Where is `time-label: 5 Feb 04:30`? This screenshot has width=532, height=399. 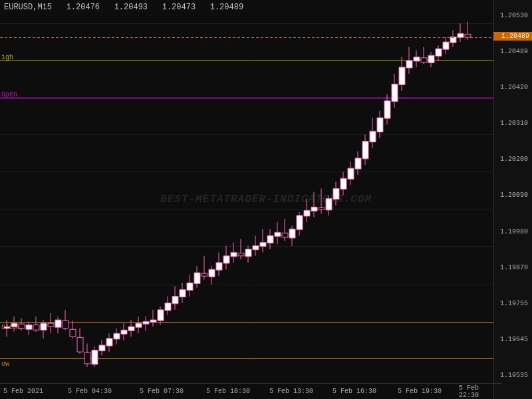
time-label: 5 Feb 04:30 is located at coordinates (90, 391).